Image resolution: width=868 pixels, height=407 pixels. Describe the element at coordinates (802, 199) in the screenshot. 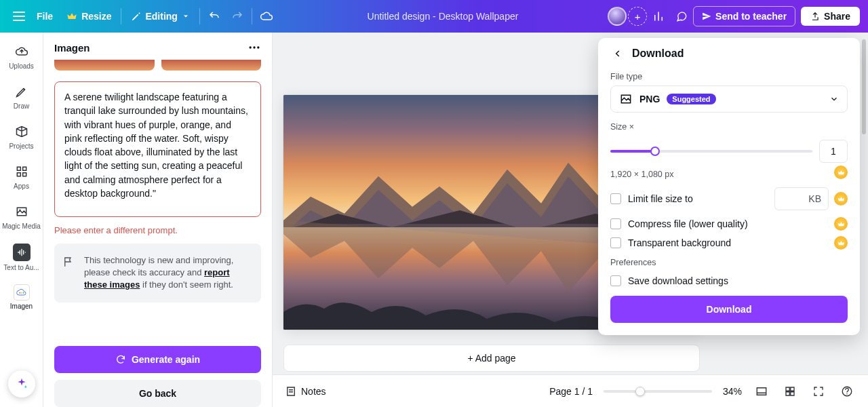

I see `filesize-input: KB` at that location.